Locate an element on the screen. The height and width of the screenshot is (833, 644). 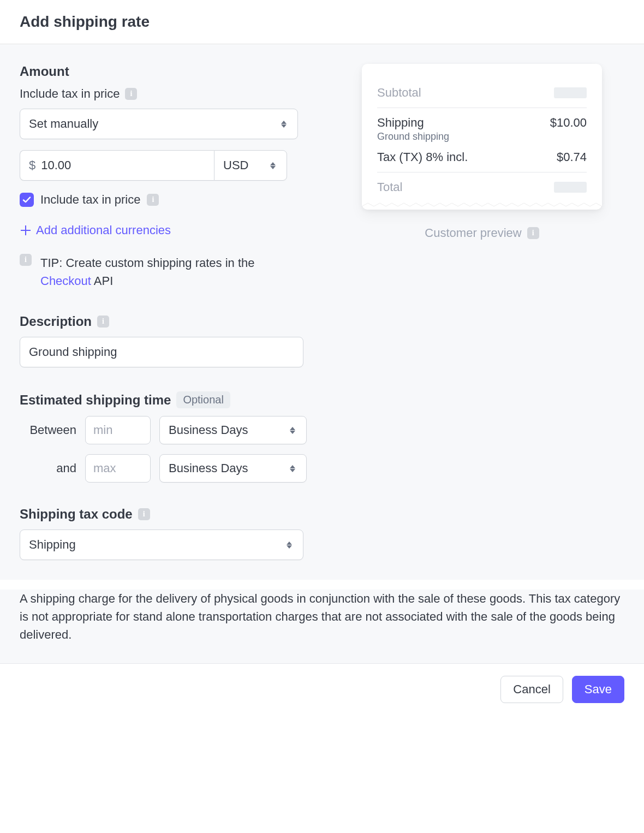
checkout-api-link: Checkout is located at coordinates (65, 281).